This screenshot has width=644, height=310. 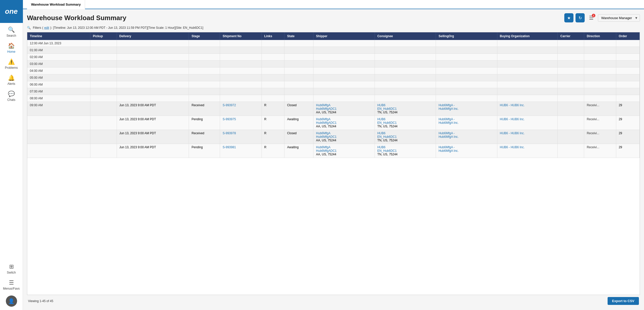 What do you see at coordinates (11, 269) in the screenshot?
I see `sidebar-item-switch: ⊞ Switch` at bounding box center [11, 269].